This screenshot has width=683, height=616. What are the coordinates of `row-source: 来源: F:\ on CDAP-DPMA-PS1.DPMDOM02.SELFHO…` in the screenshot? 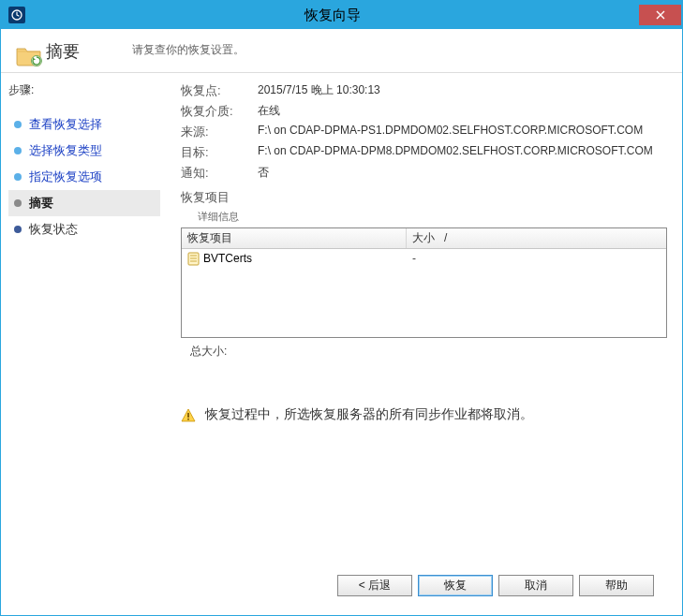 It's located at (423, 132).